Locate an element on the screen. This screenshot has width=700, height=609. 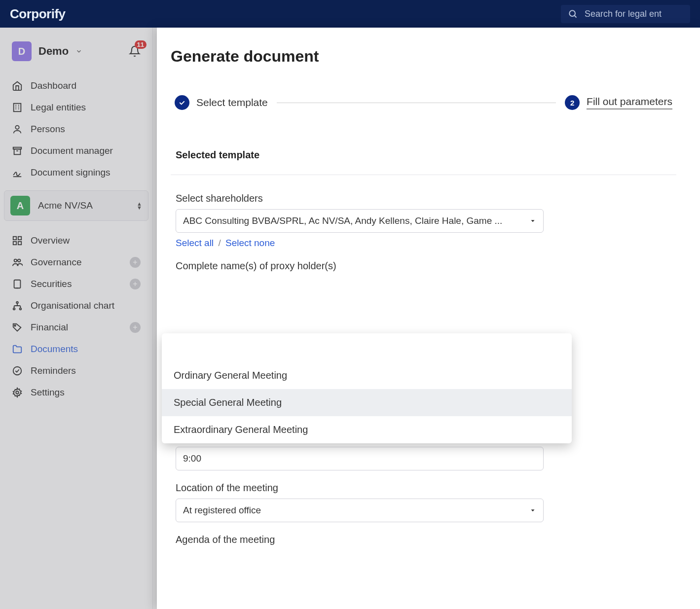
field-agenda: Agenda of the meeting is located at coordinates (360, 539).